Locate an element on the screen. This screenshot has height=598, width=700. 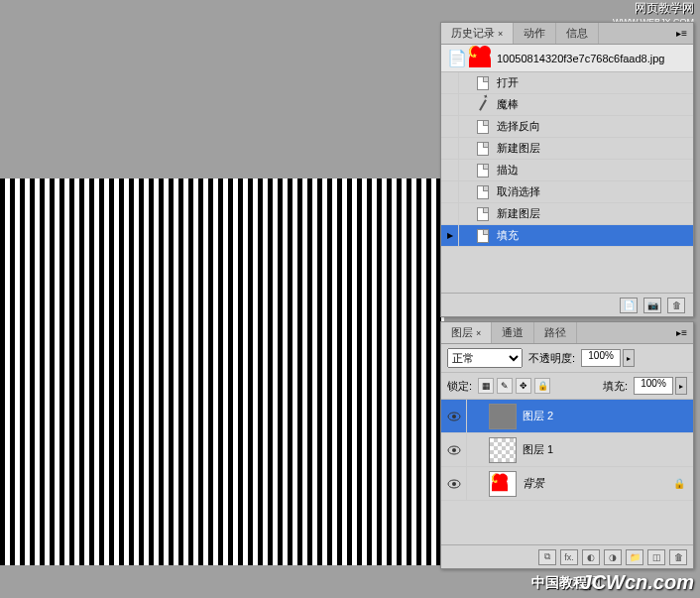
history-item: 描边 is located at coordinates (567, 171).